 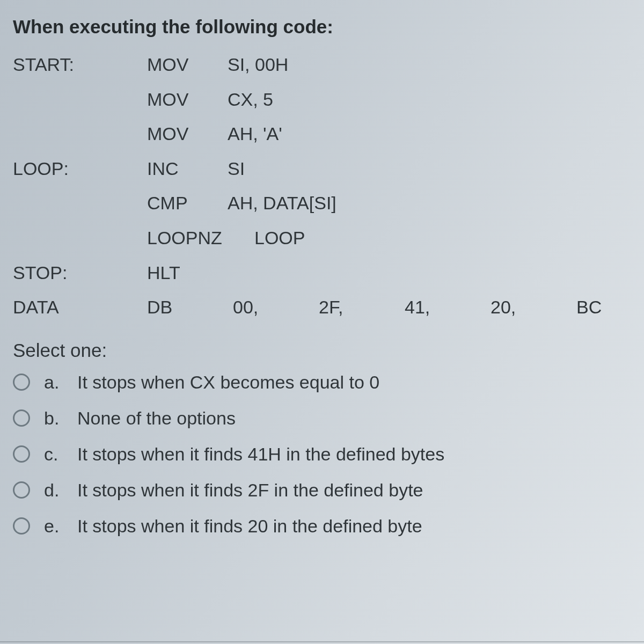 I want to click on code-row: LOOP: INC SI, so click(x=322, y=169).